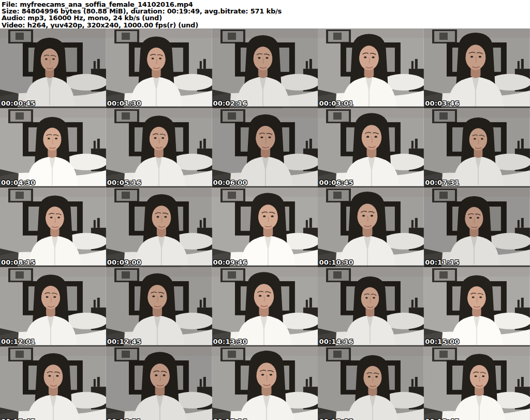 The width and height of the screenshot is (530, 420). I want to click on timestamp-overlay: 00:08:15, so click(18, 262).